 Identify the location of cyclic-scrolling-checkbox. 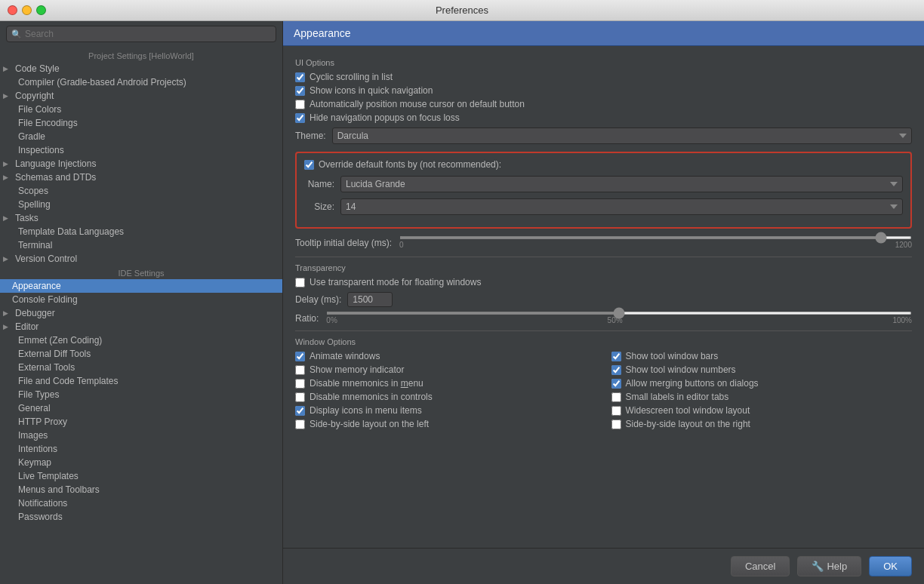
(300, 77).